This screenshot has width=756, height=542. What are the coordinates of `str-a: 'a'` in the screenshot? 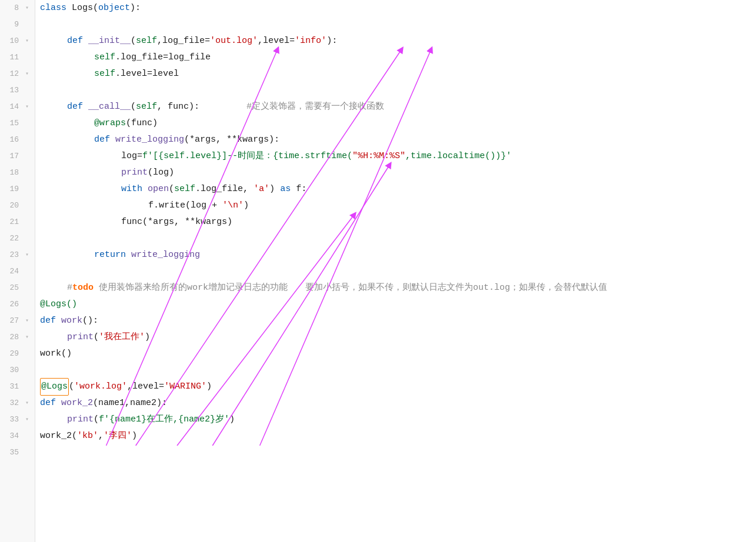 It's located at (261, 189).